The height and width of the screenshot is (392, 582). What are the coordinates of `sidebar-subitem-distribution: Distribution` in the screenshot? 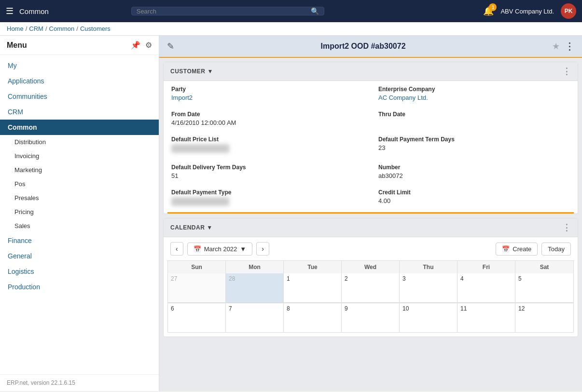 It's located at (79, 142).